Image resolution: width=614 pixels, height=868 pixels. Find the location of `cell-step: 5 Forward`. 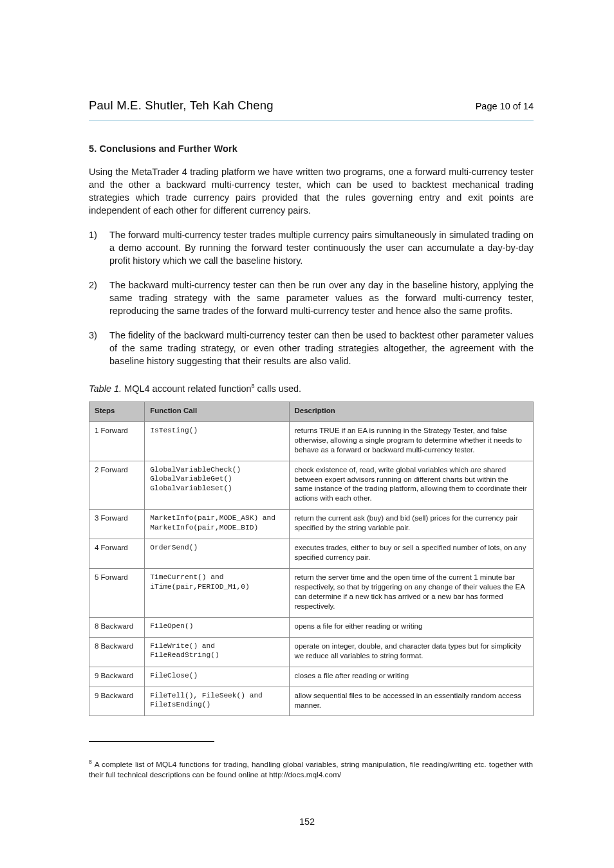

cell-step: 5 Forward is located at coordinates (117, 593).